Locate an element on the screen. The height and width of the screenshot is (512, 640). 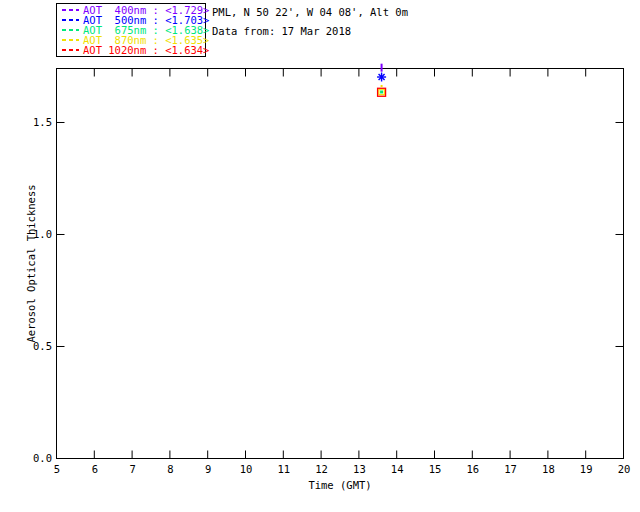
x-tick-label: 11 is located at coordinates (284, 469).